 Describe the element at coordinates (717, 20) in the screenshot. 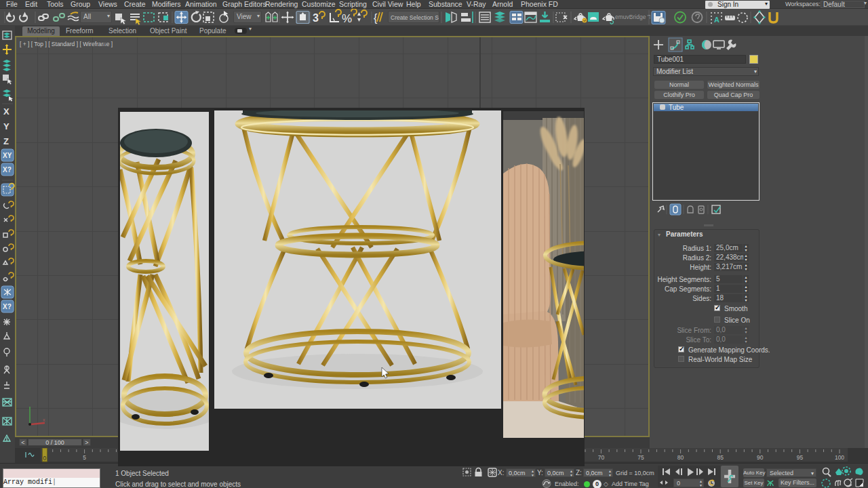

I see `svg-text: A` at that location.